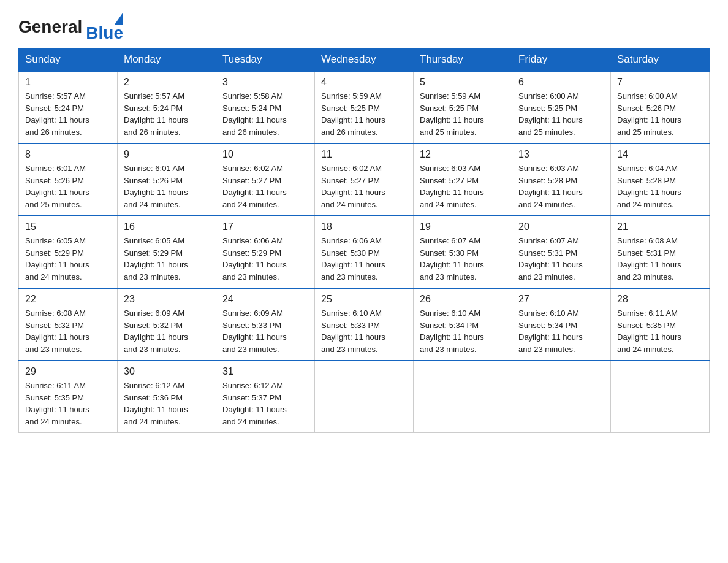 This screenshot has height=563, width=728. I want to click on day-cell-4: 4Sunrise: 5:59 AMSunset: 5:25 PMDaylight…, so click(364, 107).